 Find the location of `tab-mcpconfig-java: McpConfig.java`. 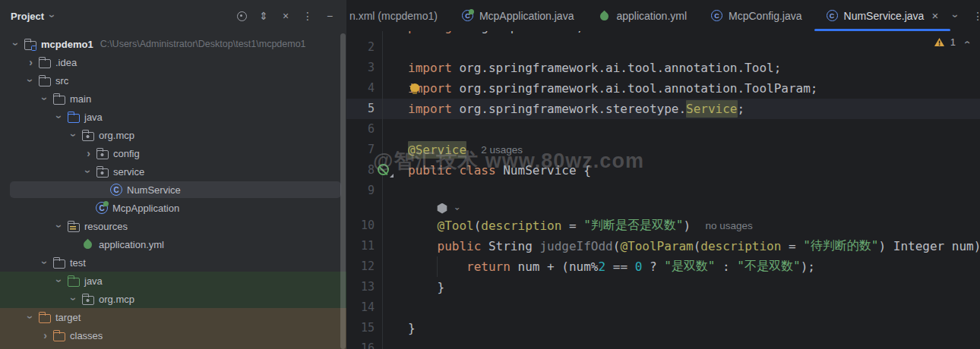

tab-mcpconfig-java: McpConfig.java is located at coordinates (757, 15).